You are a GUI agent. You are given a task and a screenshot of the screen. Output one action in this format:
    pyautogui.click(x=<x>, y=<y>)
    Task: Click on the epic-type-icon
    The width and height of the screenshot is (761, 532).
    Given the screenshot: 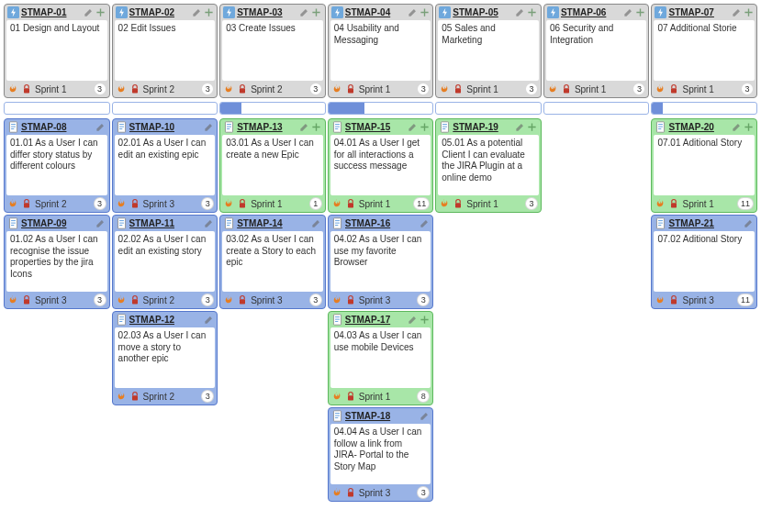 What is the action you would take?
    pyautogui.click(x=13, y=13)
    